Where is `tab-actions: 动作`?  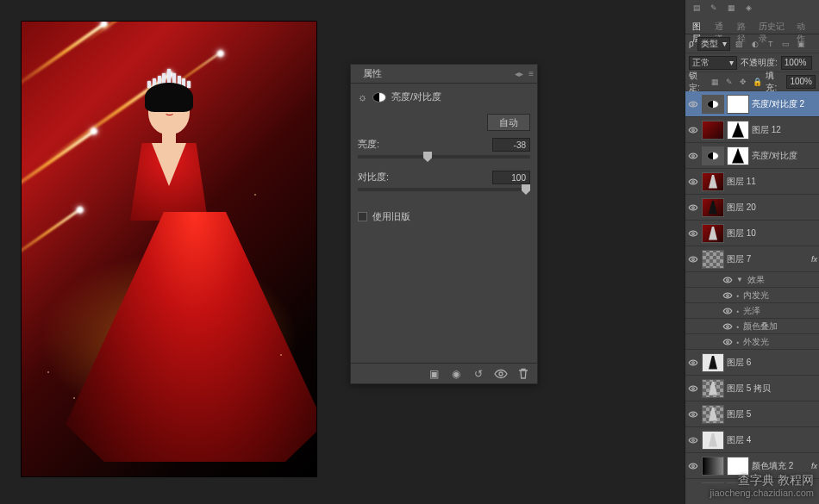 tab-actions: 动作 is located at coordinates (804, 26).